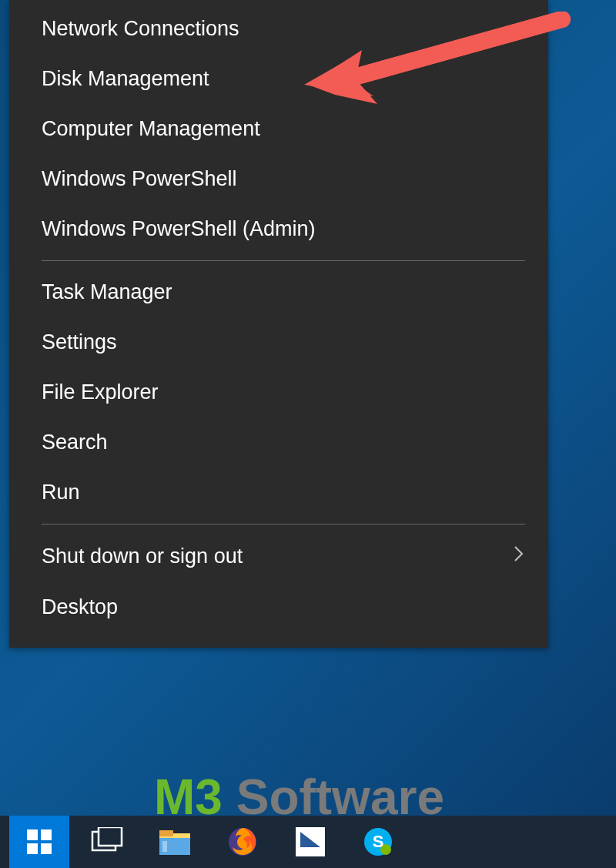 The width and height of the screenshot is (616, 868). Describe the element at coordinates (279, 79) in the screenshot. I see `menu-item-disk-management: Disk Management` at that location.